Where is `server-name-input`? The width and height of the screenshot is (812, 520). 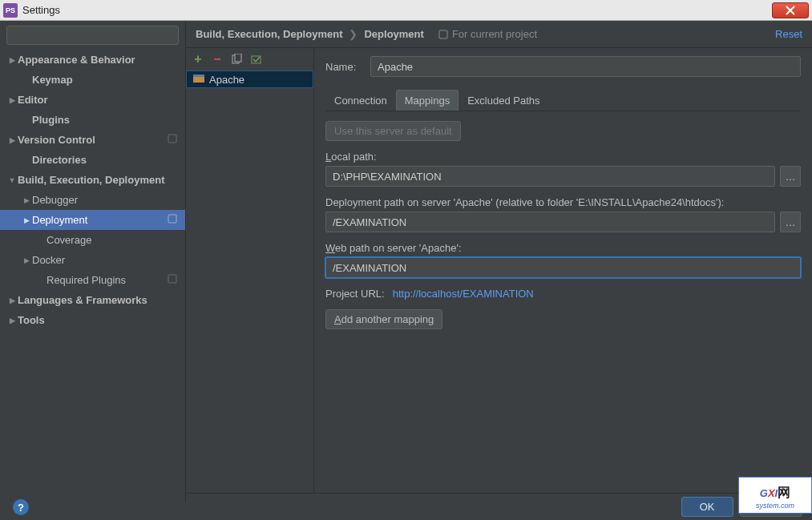
server-name-input is located at coordinates (585, 67).